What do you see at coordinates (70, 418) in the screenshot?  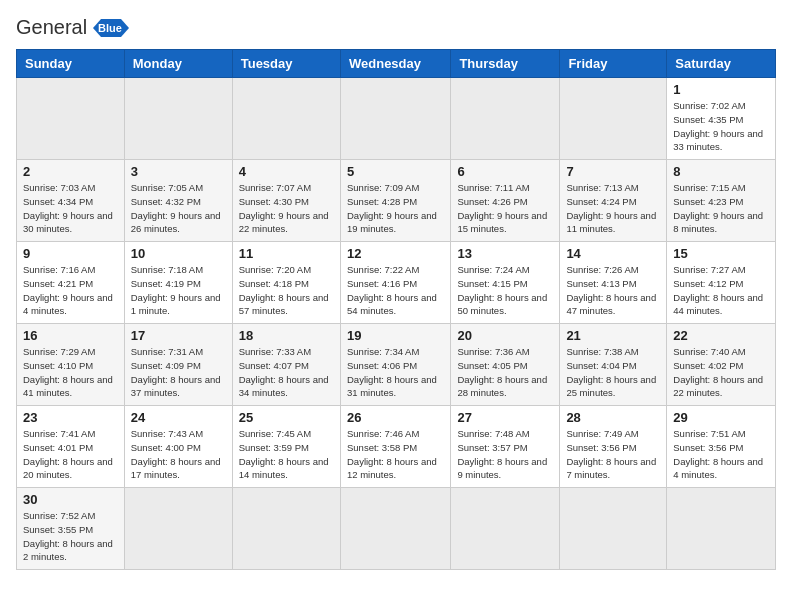 I see `day-number: 23` at bounding box center [70, 418].